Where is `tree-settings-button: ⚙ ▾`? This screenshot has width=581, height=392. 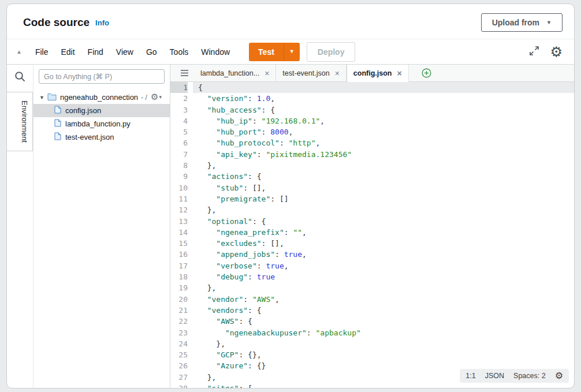 tree-settings-button: ⚙ ▾ is located at coordinates (156, 97).